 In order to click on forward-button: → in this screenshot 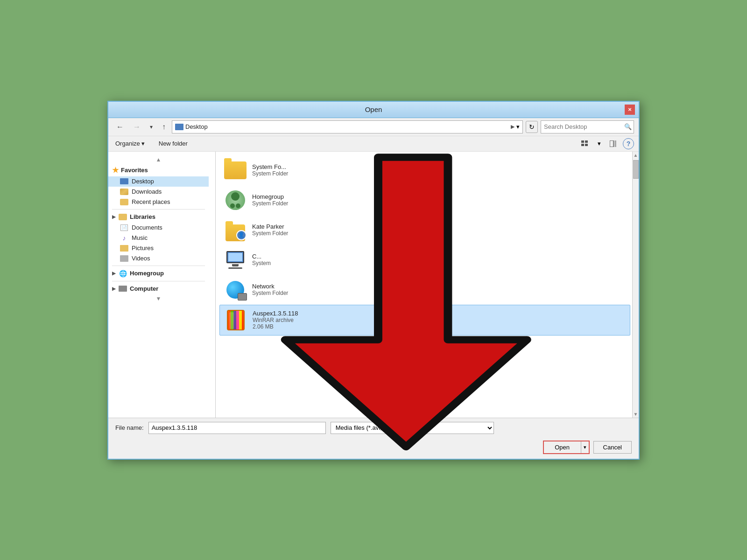, I will do `click(137, 127)`.